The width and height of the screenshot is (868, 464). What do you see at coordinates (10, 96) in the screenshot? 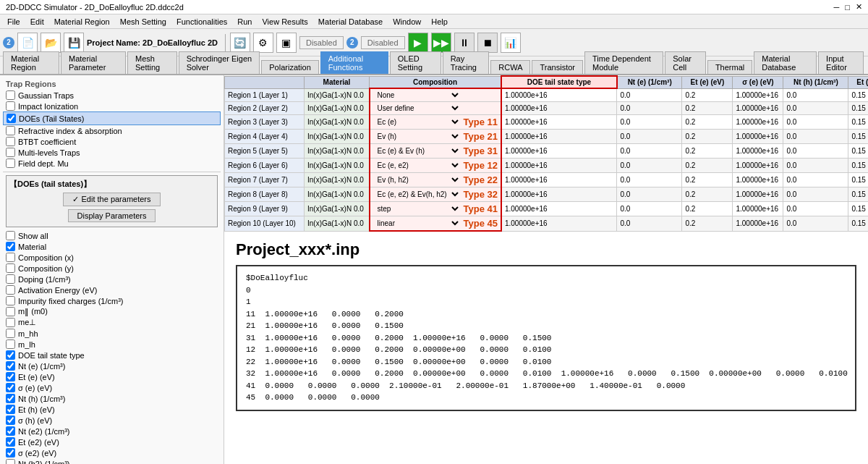
I see `gaussian-traps-checkbox` at bounding box center [10, 96].